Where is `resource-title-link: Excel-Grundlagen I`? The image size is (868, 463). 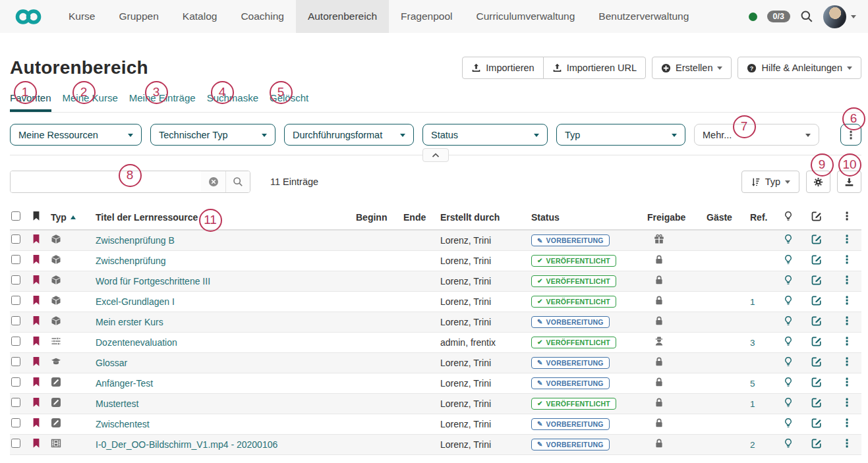 resource-title-link: Excel-Grundlagen I is located at coordinates (135, 302).